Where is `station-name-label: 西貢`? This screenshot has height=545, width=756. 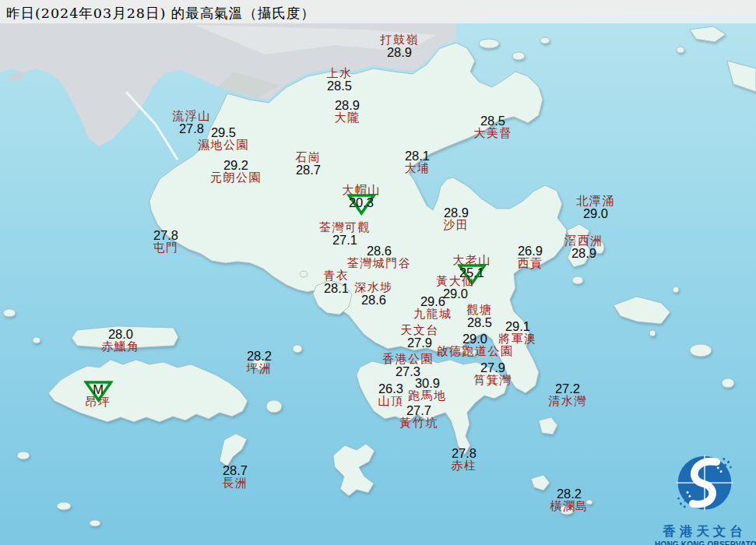
station-name-label: 西貢 is located at coordinates (531, 263).